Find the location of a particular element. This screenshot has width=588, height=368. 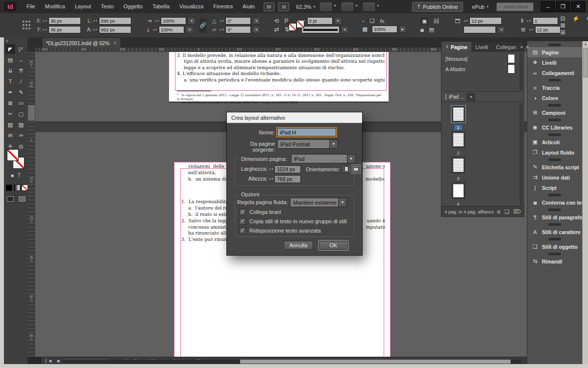

width-stepper: ▲▼ is located at coordinates (271, 169).